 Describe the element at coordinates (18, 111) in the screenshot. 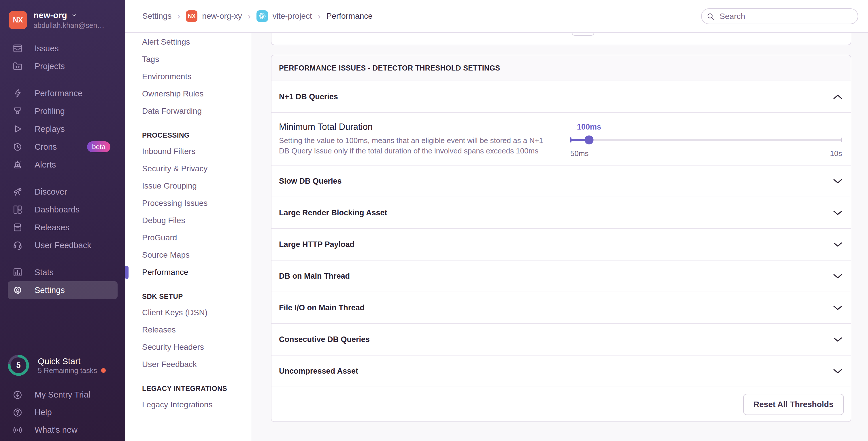

I see `profiling-icon` at that location.